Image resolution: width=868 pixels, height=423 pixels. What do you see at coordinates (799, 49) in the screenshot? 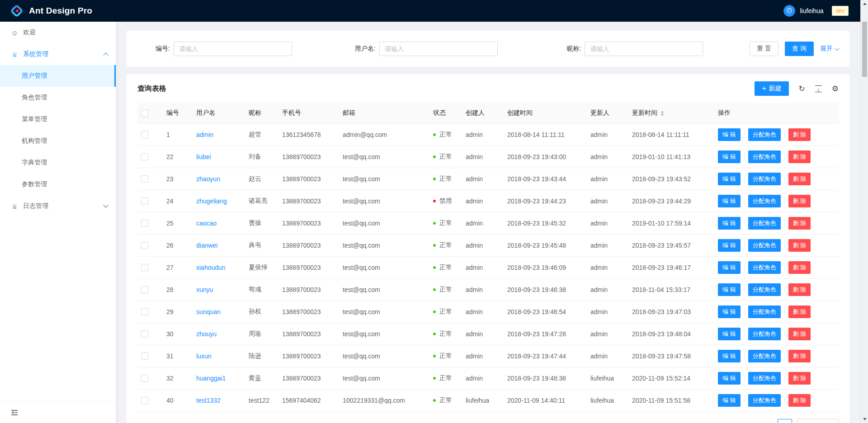
I see `query-button: 查 询` at bounding box center [799, 49].